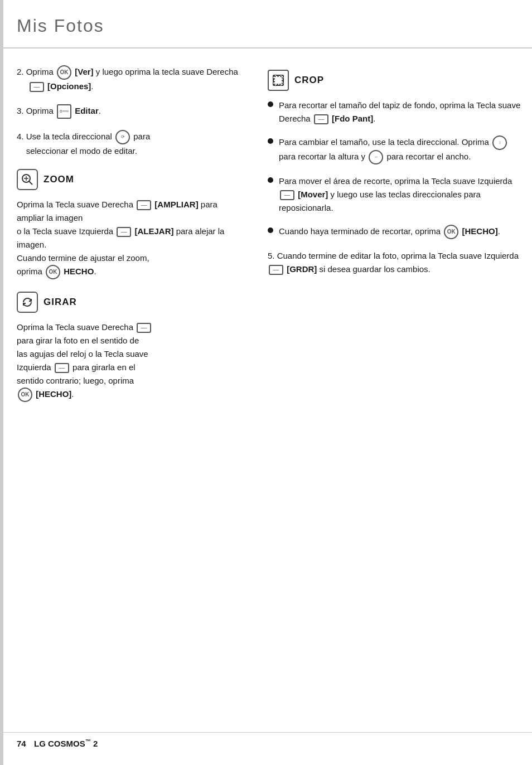 Image resolution: width=532 pixels, height=765 pixels. What do you see at coordinates (393, 262) in the screenshot?
I see `step-5-text: 5. Cuando termine de editar la foto, opr…` at bounding box center [393, 262].